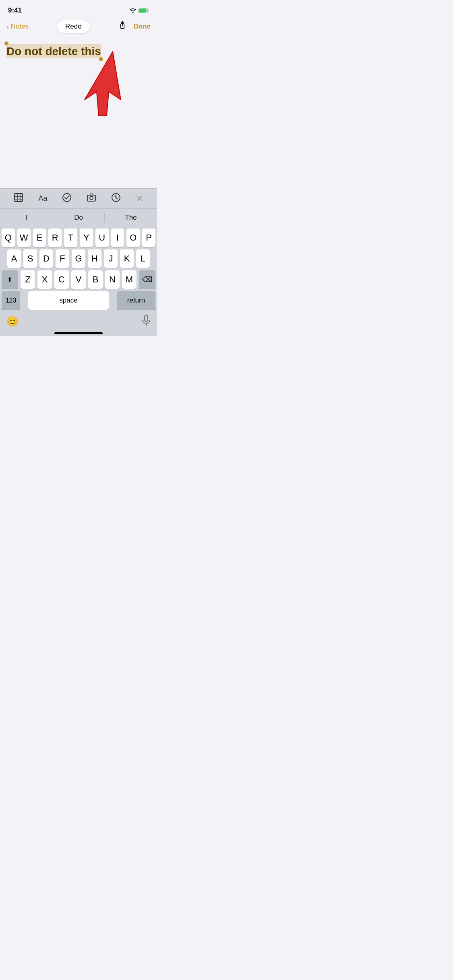 This screenshot has height=980, width=453. Describe the element at coordinates (45, 280) in the screenshot. I see `key-x: X` at that location.